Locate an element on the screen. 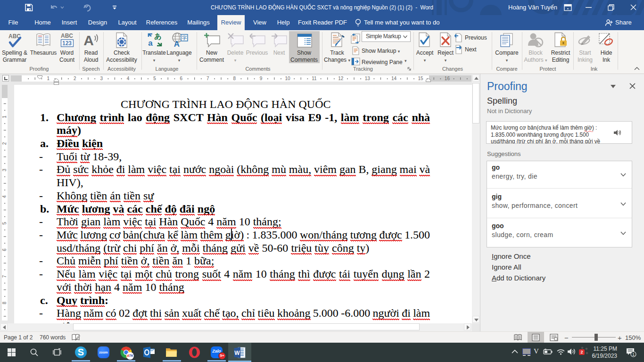 The height and width of the screenshot is (362, 644). svg-text: 11 is located at coordinates (314, 78).